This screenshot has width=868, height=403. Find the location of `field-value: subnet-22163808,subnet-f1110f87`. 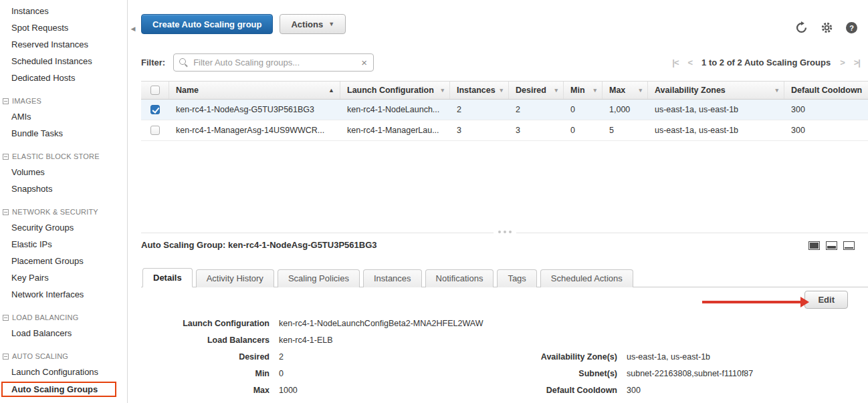

field-value: subnet-22163808,subnet-f1110f87 is located at coordinates (690, 374).